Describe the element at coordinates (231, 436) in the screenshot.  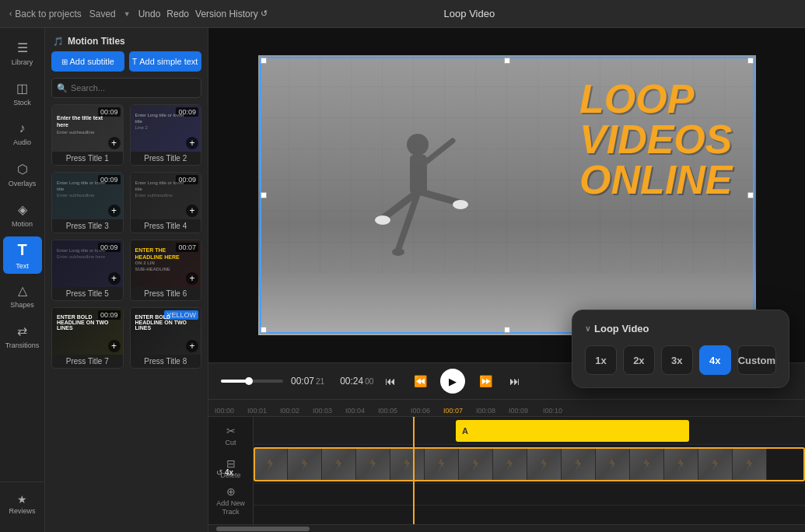
I see `cut-tool-button: ✂ Cut` at that location.